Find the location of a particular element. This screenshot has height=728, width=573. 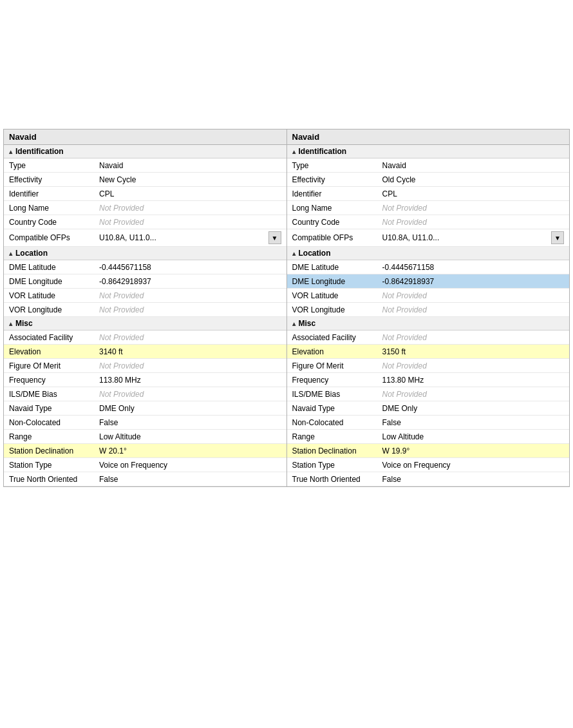

prop-value-right-1-0: -0.4445671158 is located at coordinates (474, 267).